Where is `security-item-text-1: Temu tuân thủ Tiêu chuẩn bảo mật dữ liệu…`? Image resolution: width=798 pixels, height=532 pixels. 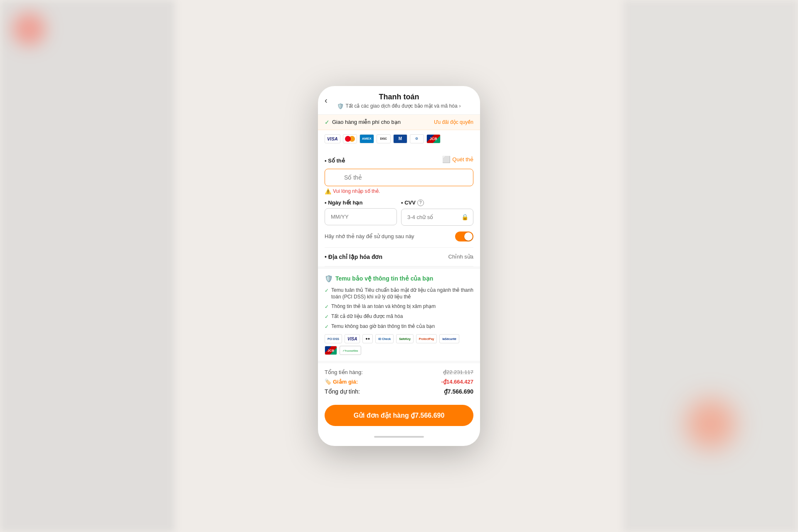 security-item-text-1: Temu tuân thủ Tiêu chuẩn bảo mật dữ liệu… is located at coordinates (402, 294).